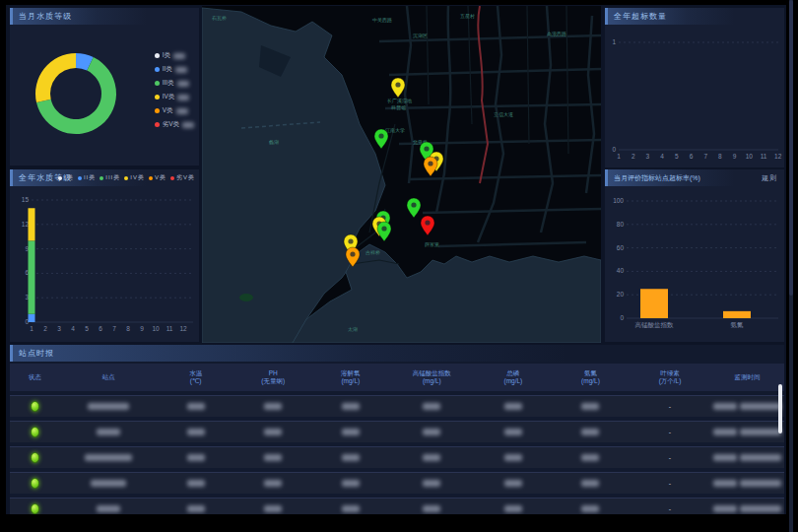 The height and width of the screenshot is (532, 798). Describe the element at coordinates (134, 177) in the screenshot. I see `stack-legend-item-IV类: IV类` at that location.